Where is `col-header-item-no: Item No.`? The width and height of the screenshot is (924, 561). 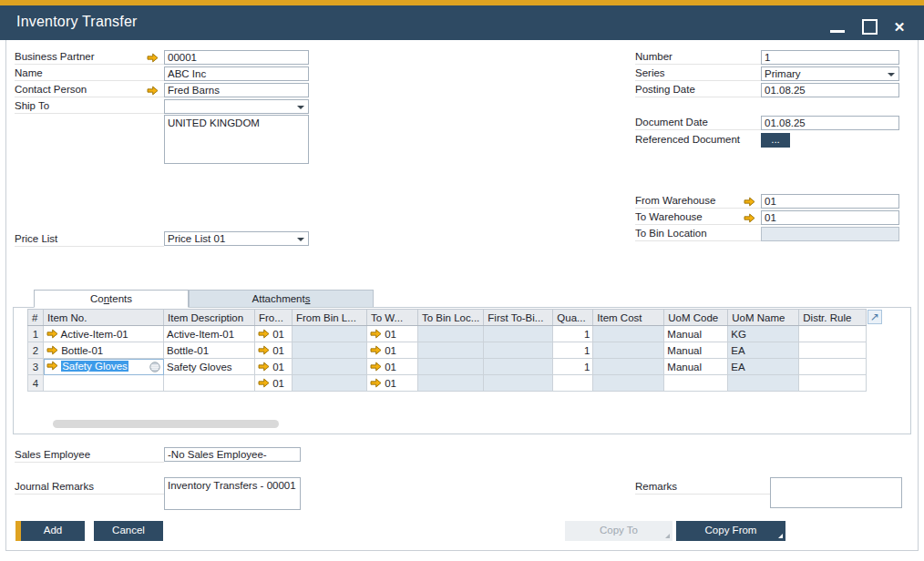 col-header-item-no: Item No. is located at coordinates (104, 318).